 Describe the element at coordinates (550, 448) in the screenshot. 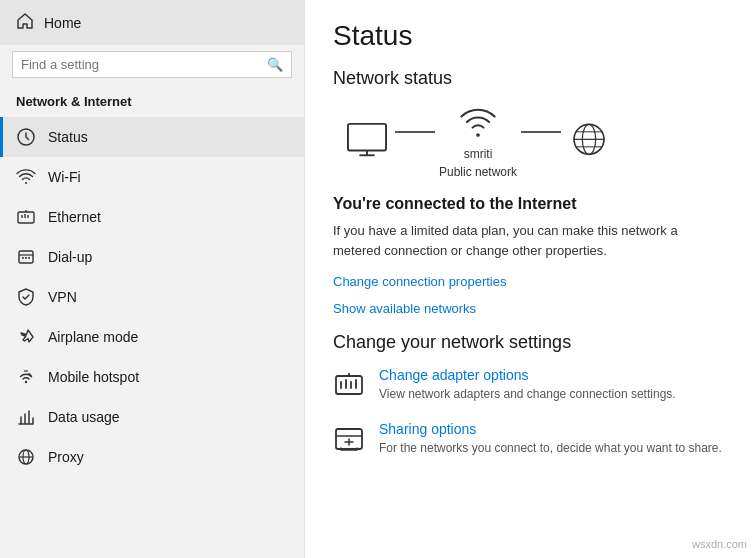

I see `sharing-desc: For the networks you connect to, decide …` at that location.